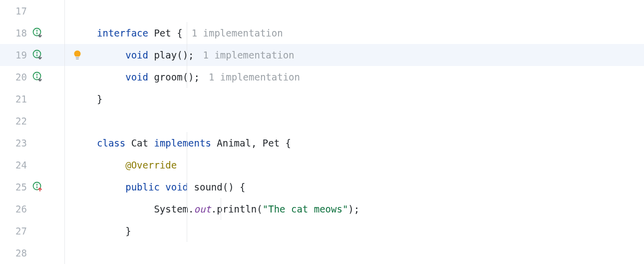  Describe the element at coordinates (16, 165) in the screenshot. I see `line-number: 24` at that location.